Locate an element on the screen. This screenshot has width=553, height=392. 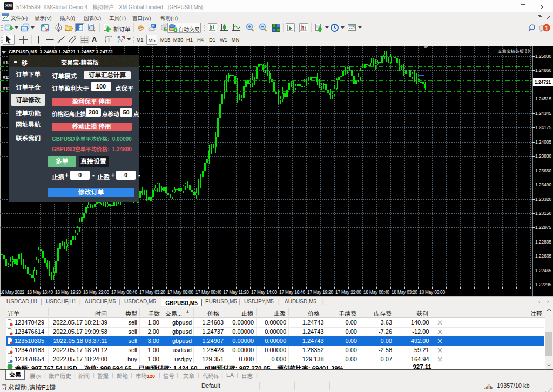
svg-text: 1.24005 is located at coordinates (543, 142).